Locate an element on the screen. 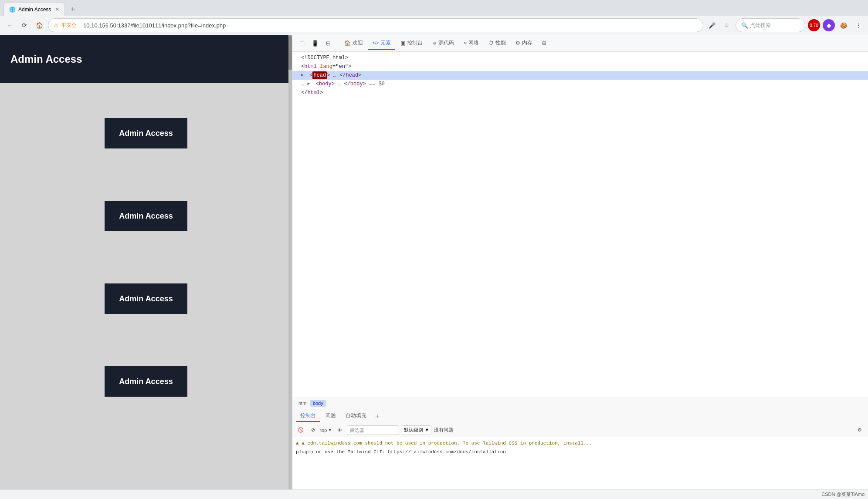 The width and height of the screenshot is (868, 499). tab-issues-bottom: 问题 is located at coordinates (331, 416).